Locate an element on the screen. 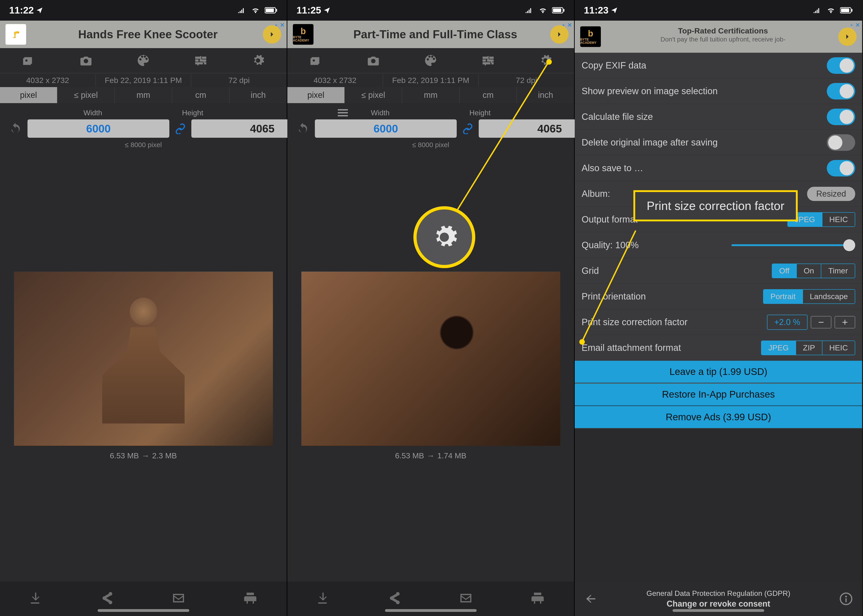 The height and width of the screenshot is (616, 863). toggle-calc is located at coordinates (841, 117).